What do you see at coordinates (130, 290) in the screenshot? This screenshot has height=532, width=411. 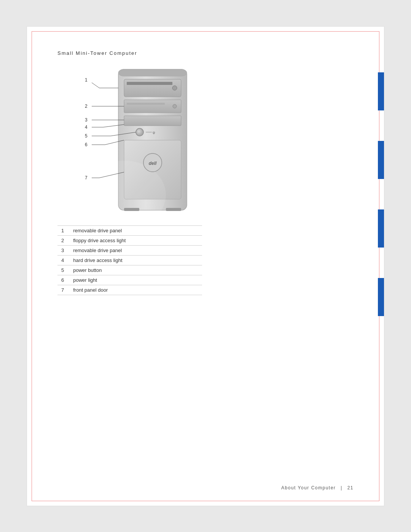 I see `table-row: 7 front panel door` at bounding box center [130, 290].